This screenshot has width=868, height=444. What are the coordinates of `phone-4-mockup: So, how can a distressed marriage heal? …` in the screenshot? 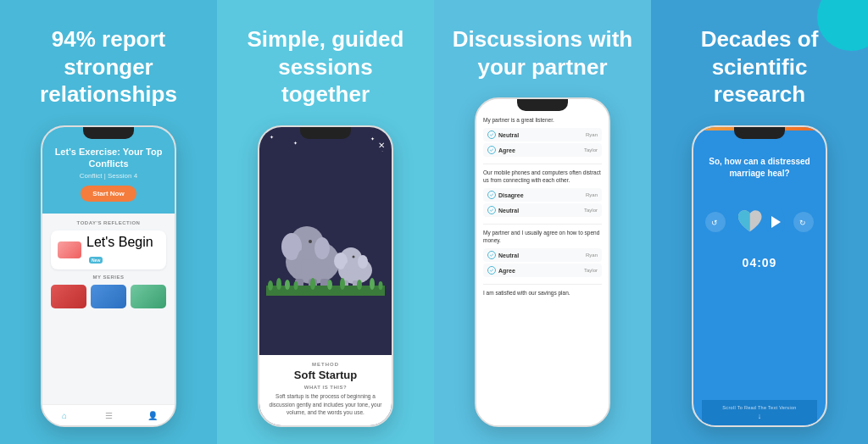 It's located at (760, 276).